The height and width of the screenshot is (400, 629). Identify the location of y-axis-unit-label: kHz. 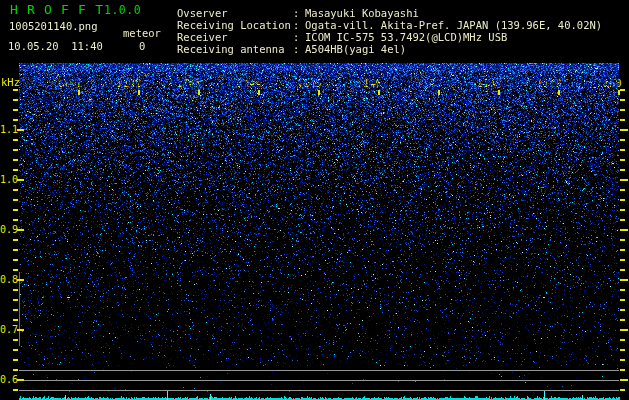
(10, 82).